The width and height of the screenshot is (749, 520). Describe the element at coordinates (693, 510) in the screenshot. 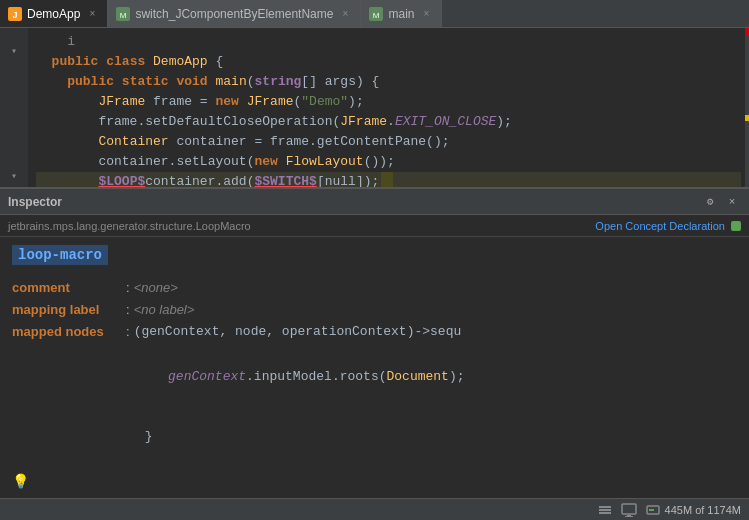

I see `status-memory: 445M of 1174M` at that location.